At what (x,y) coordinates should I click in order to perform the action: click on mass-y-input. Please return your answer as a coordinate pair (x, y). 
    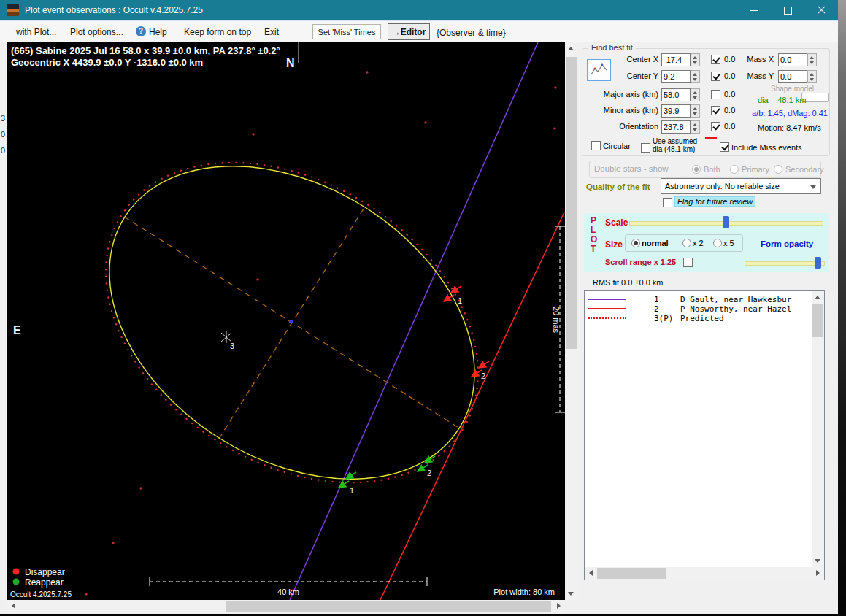
    Looking at the image, I should click on (793, 77).